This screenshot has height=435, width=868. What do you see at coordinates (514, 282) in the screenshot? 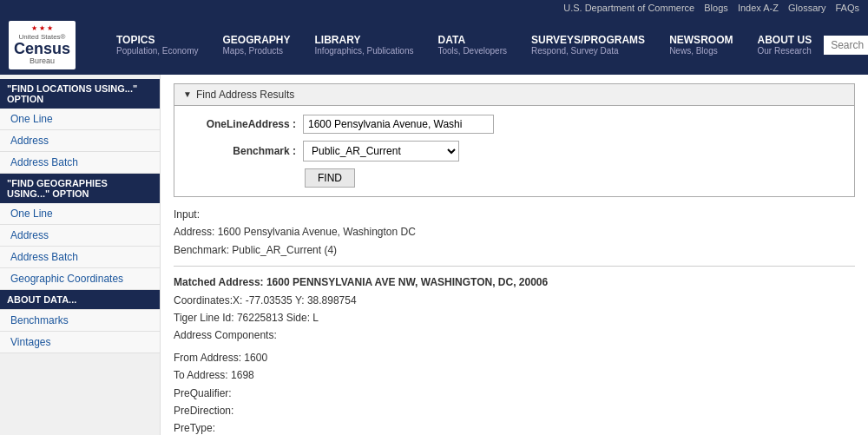
I see `matched-address: Matched Address: 1600 PENNSYLVANIA AVE N…` at bounding box center [514, 282].